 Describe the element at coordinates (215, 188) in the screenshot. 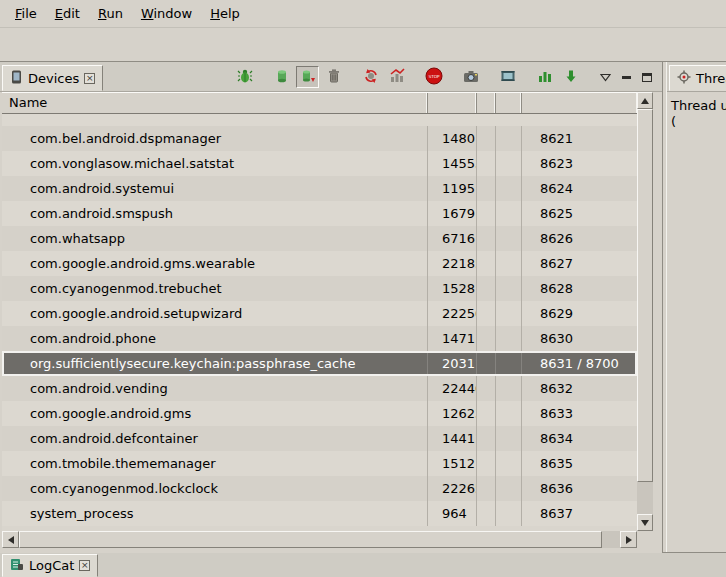

I see `process-name: com.android.systemui` at that location.